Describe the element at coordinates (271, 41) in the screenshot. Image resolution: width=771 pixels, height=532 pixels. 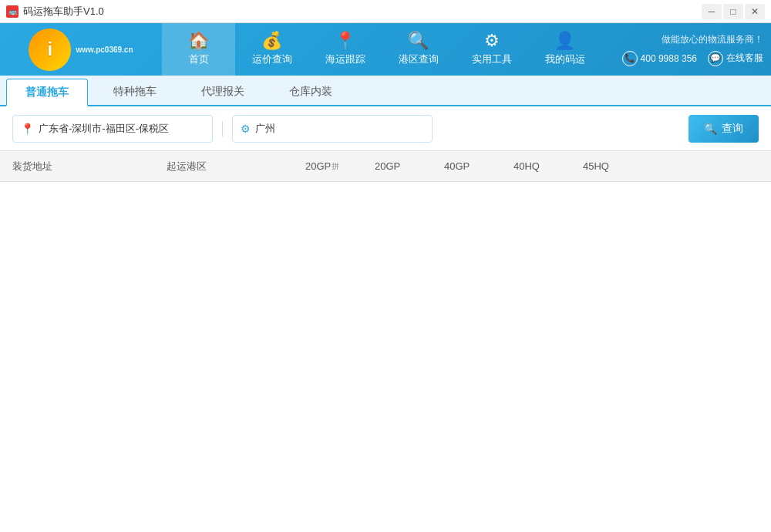
I see `price-icon: 💰` at that location.